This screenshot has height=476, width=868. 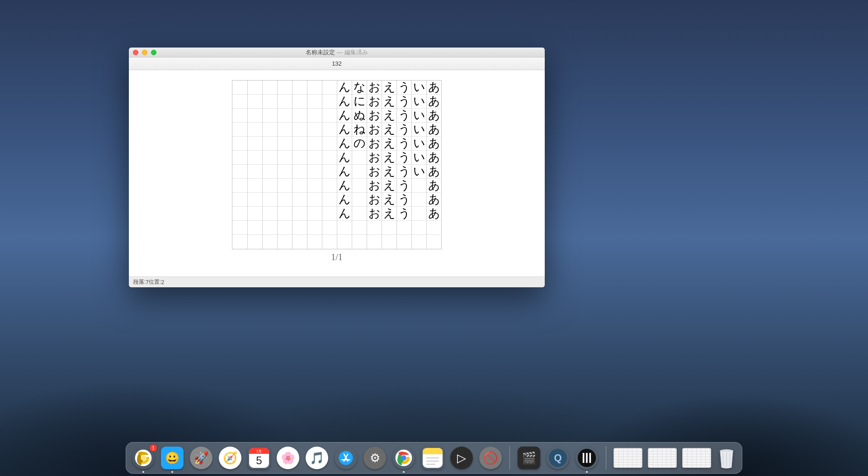 I want to click on dock-app-final-cut: 🎬, so click(x=529, y=458).